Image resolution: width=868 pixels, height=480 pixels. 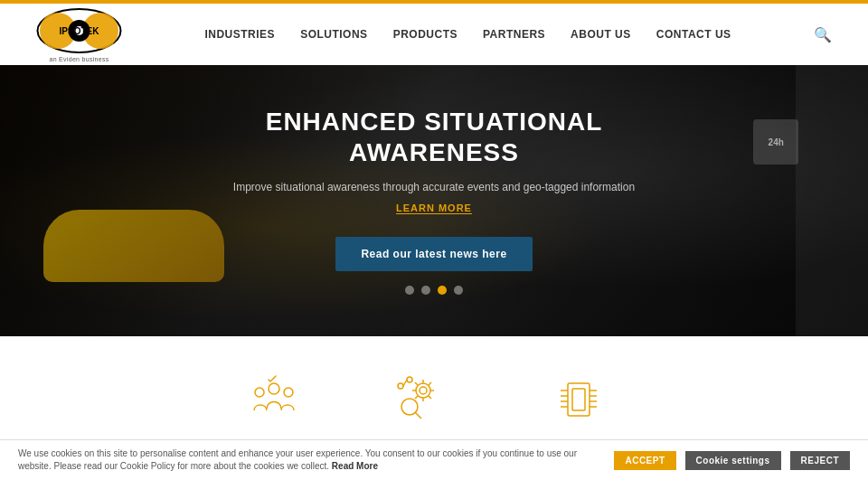 I want to click on cookie-text: We use cookies on this site to personali…, so click(x=311, y=457).